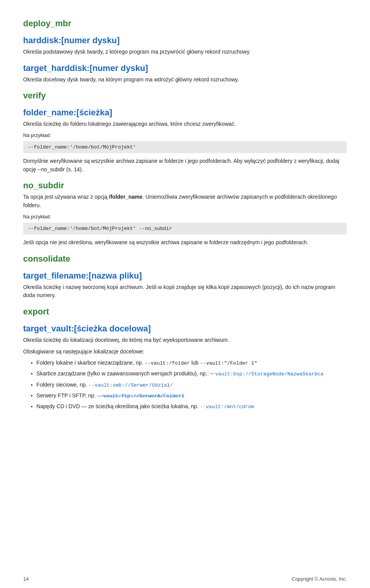 The width and height of the screenshot is (370, 588). I want to click on subheading-target-vault: target_vault:[ścieżka docelowa], so click(185, 329).